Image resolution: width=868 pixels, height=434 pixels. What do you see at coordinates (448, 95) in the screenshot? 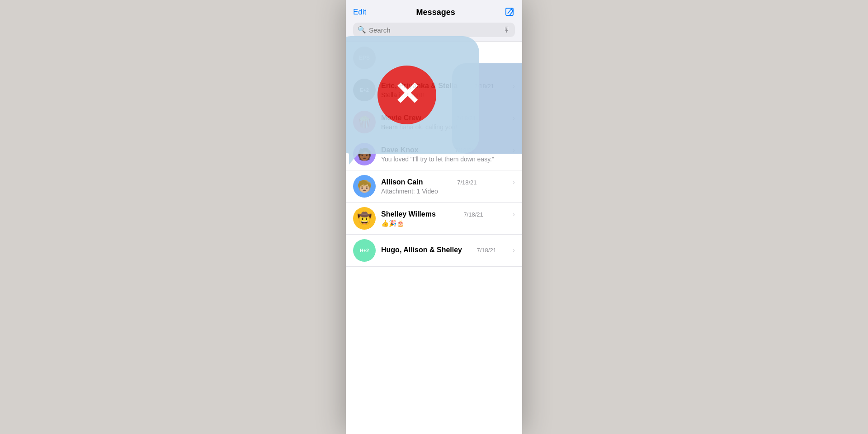
I see `message-preview: Stella just sent!` at bounding box center [448, 95].